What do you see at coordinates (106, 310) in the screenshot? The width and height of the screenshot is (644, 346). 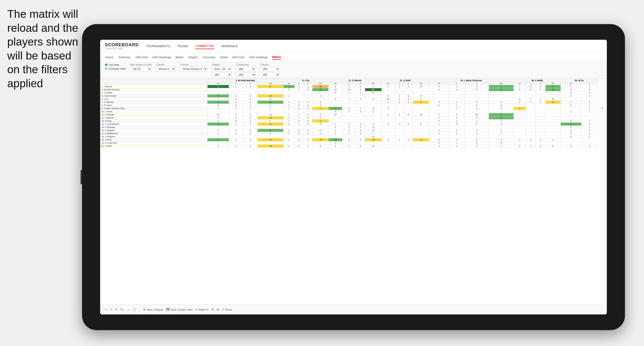 I see `undo-button: ↩` at bounding box center [106, 310].